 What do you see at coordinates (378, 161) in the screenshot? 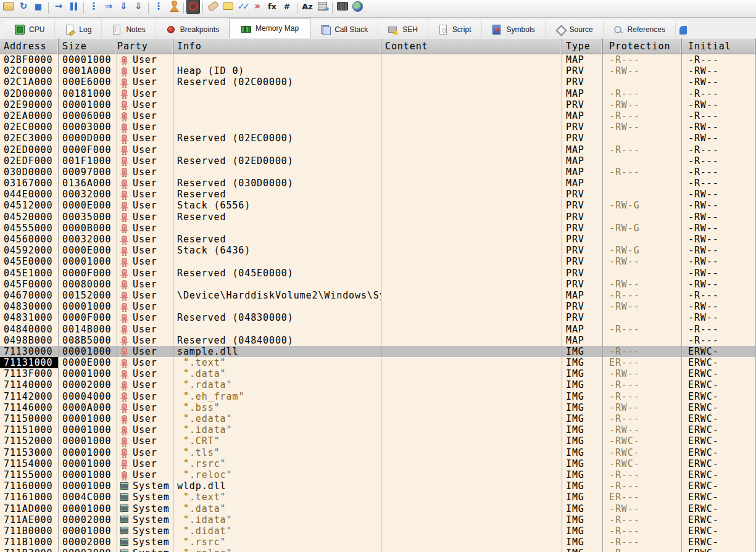
I see `table-row: 02EDF000001F1000UserReserved (02ED0000)M…` at bounding box center [378, 161].